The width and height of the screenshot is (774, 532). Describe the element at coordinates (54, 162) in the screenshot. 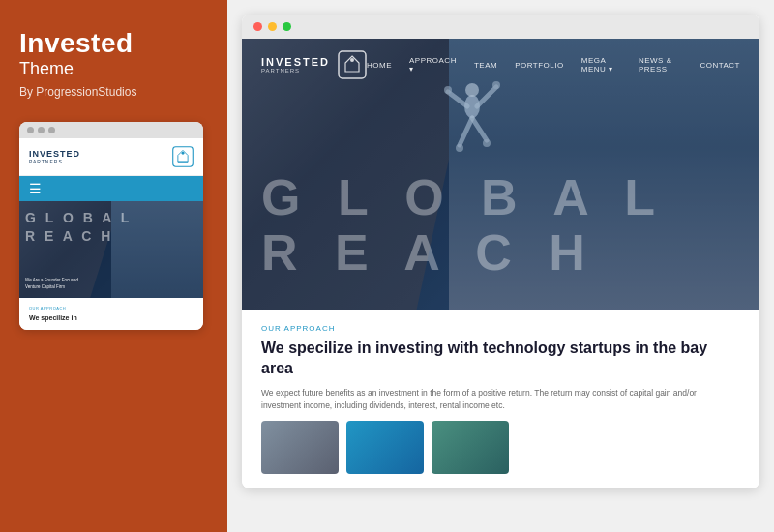

I see `mobile-logo-sub: PARTNERS` at that location.